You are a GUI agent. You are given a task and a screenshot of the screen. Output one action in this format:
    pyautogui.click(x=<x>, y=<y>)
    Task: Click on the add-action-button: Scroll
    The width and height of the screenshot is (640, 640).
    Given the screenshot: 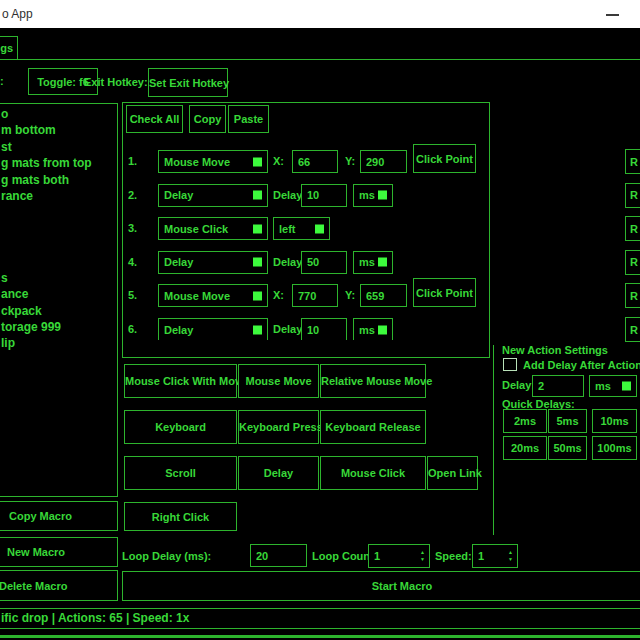 What is the action you would take?
    pyautogui.click(x=180, y=473)
    